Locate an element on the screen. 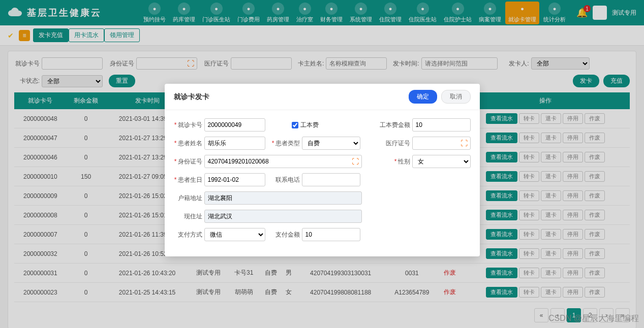 This screenshot has height=328, width=644. watermark: CSDN @星辰大海里编程 is located at coordinates (594, 319).